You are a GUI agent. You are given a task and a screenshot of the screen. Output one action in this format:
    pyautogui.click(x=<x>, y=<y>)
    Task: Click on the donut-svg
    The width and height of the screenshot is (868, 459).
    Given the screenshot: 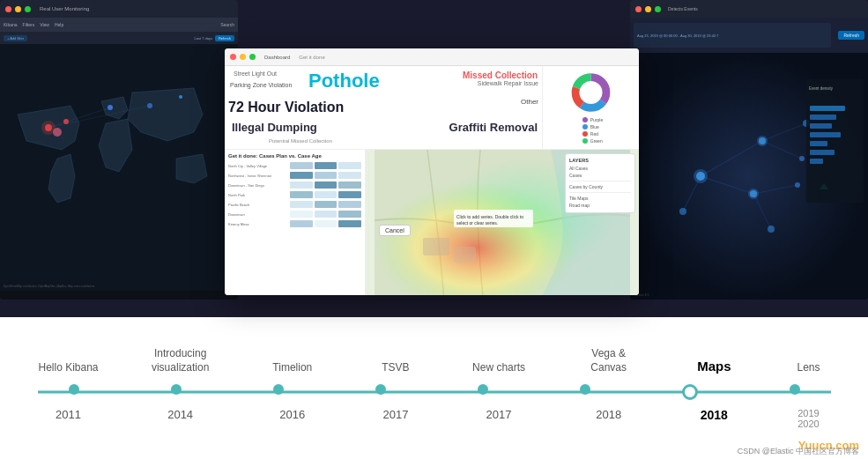 What is the action you would take?
    pyautogui.click(x=590, y=93)
    